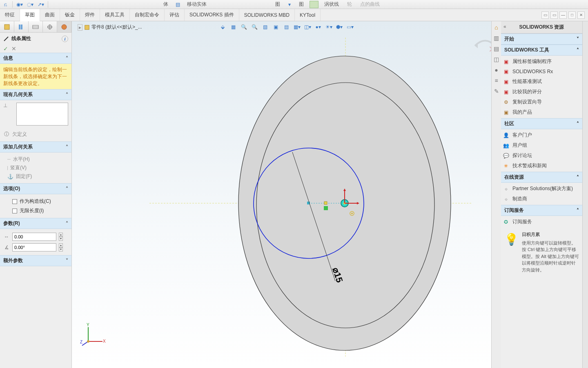 The height and width of the screenshot is (368, 588). Describe the element at coordinates (541, 199) in the screenshot. I see `res-item: ⟐制造商` at that location.